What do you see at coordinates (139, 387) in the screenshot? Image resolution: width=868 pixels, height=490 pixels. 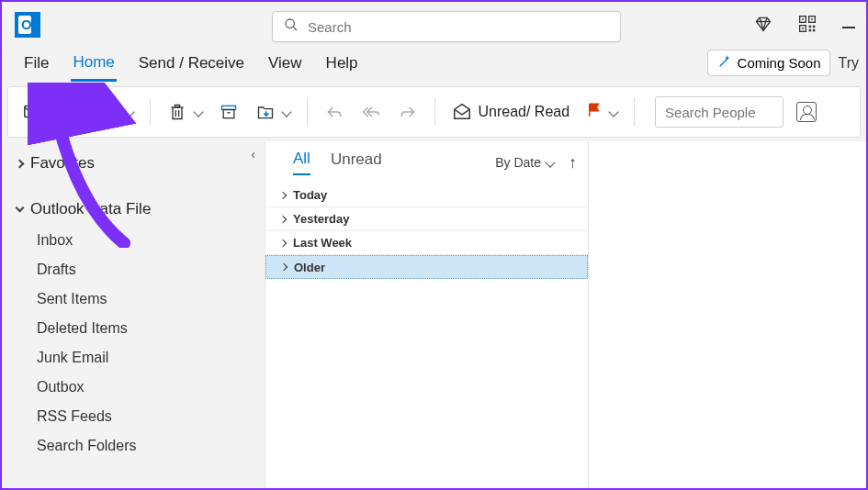 I see `folder-outbox: Outbox` at bounding box center [139, 387].